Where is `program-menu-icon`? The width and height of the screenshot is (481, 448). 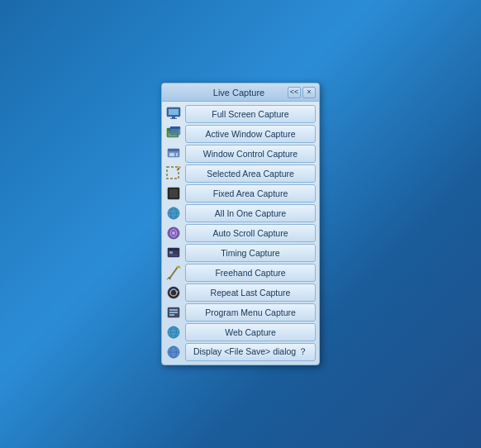 program-menu-icon is located at coordinates (174, 312).